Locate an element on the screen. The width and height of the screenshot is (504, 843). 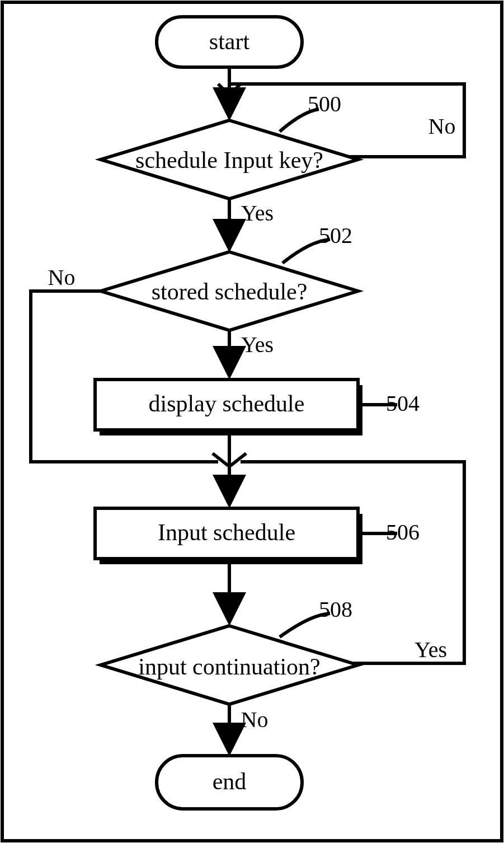
start-label: start is located at coordinates (229, 41).